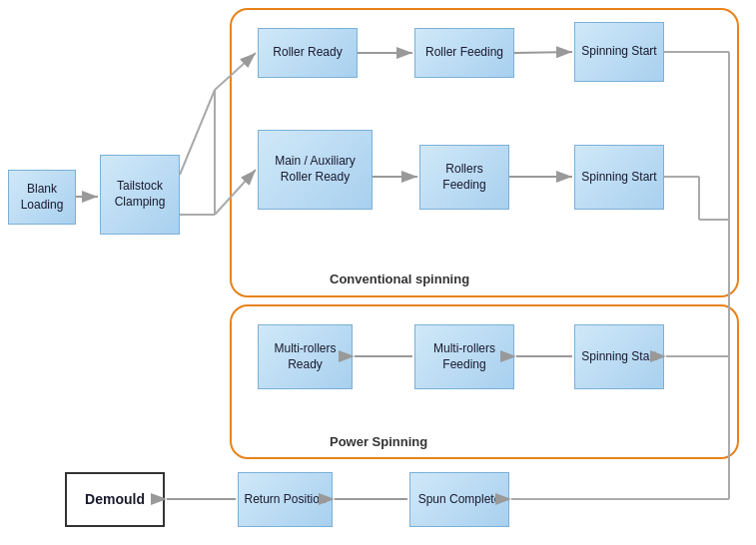  Describe the element at coordinates (306, 357) in the screenshot. I see `multi-rollers-ready-box: Multi-rollers Ready` at that location.